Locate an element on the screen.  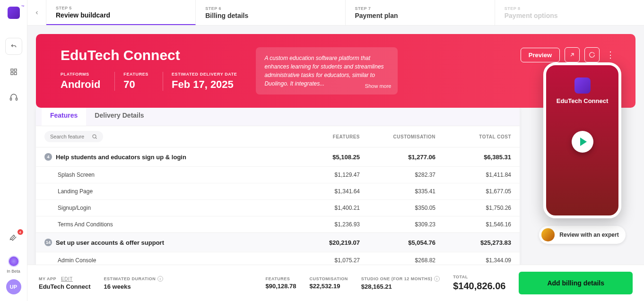
footer-summary-bar: MY APP Edit EduTech Connect ESTIMATED DU… is located at coordinates (336, 283).